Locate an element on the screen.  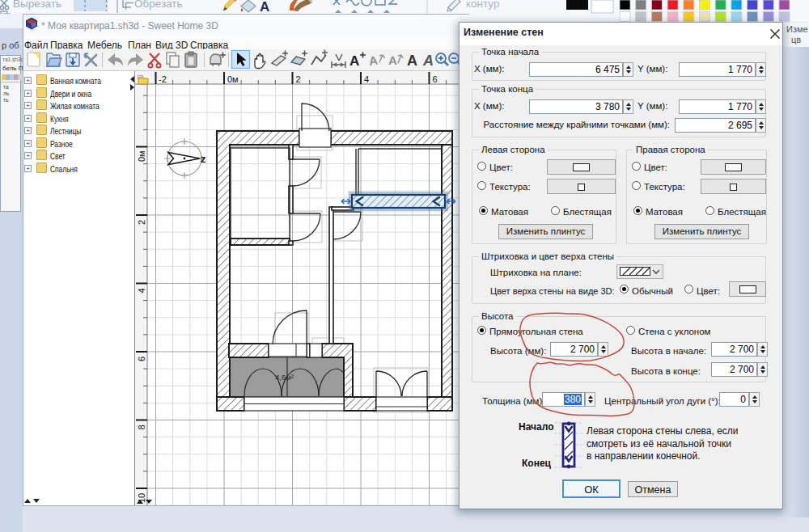
svg-text: контур is located at coordinates (482, 5).